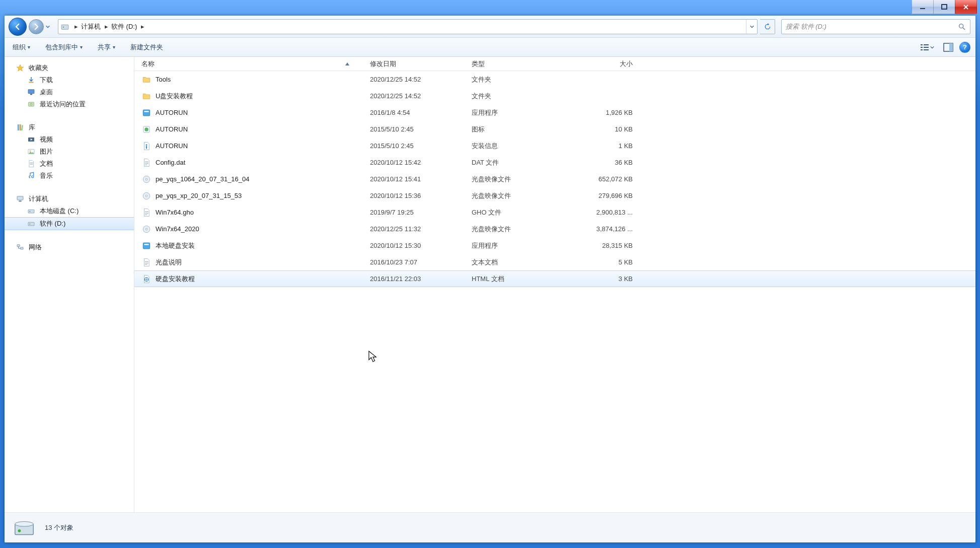 The image size is (980, 548). I want to click on file-row: AUTORUN2015/5/10 2:45图标10 KB, so click(555, 129).